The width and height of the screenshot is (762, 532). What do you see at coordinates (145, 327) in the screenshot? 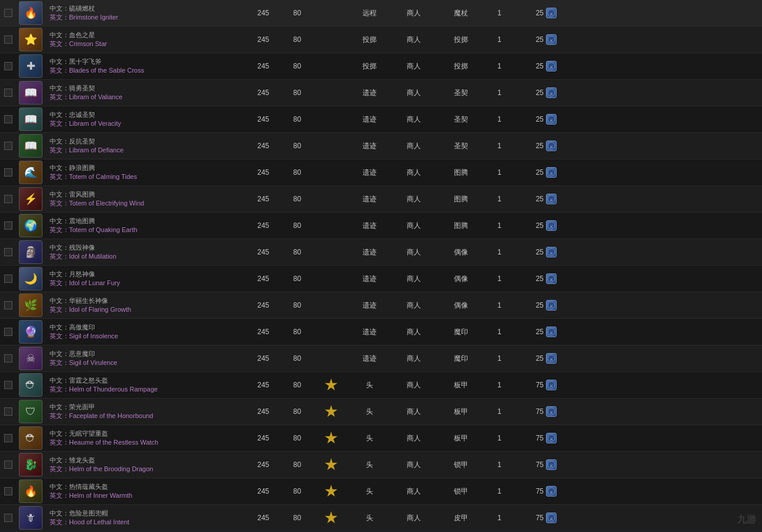
I see `item-name-cn: 中文：高傲魔印` at bounding box center [145, 327].